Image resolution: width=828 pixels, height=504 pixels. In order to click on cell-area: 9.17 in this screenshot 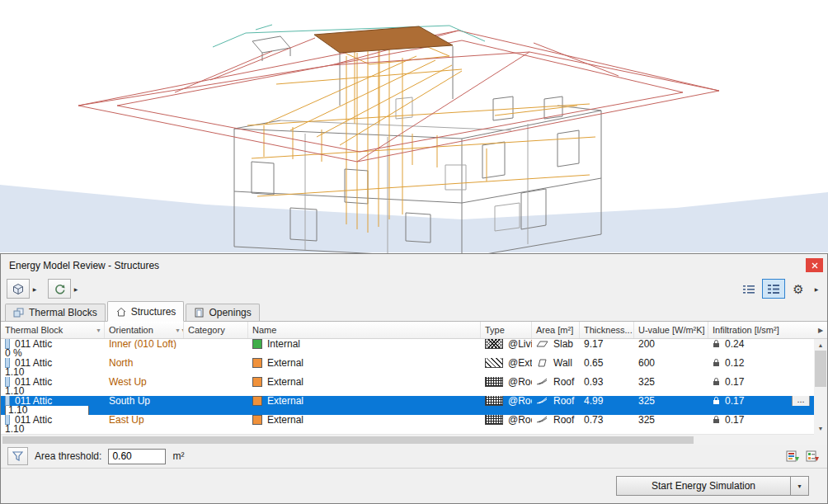, I will do `click(607, 344)`.